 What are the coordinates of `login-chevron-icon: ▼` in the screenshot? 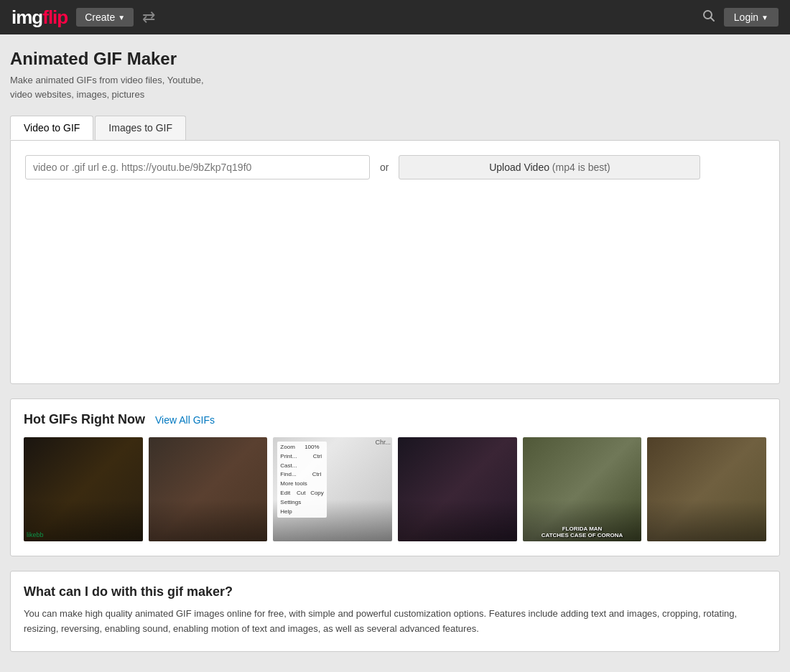 It's located at (765, 17).